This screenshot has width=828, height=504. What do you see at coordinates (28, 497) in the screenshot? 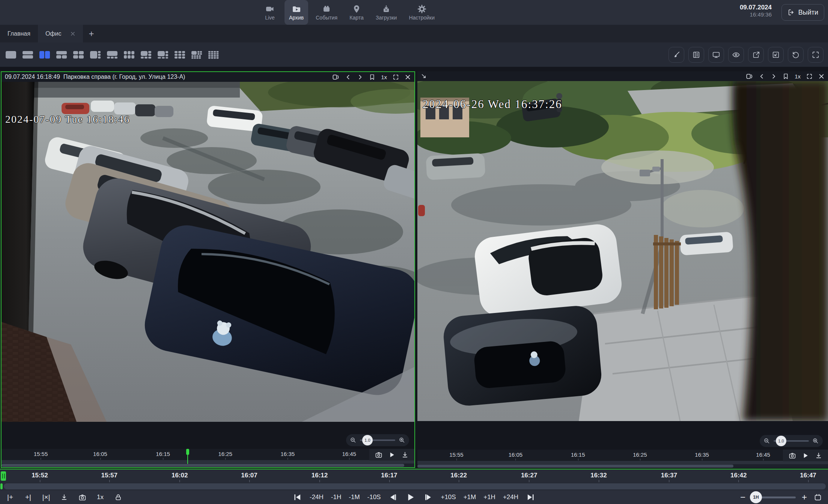
I see `range-end-button: +|` at bounding box center [28, 497].